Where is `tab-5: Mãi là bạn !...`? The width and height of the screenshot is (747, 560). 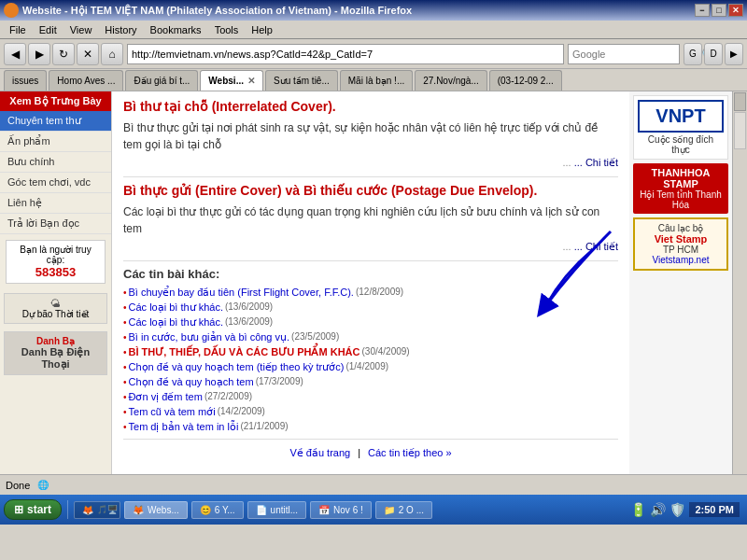 tab-5: Mãi là bạn !... is located at coordinates (376, 80).